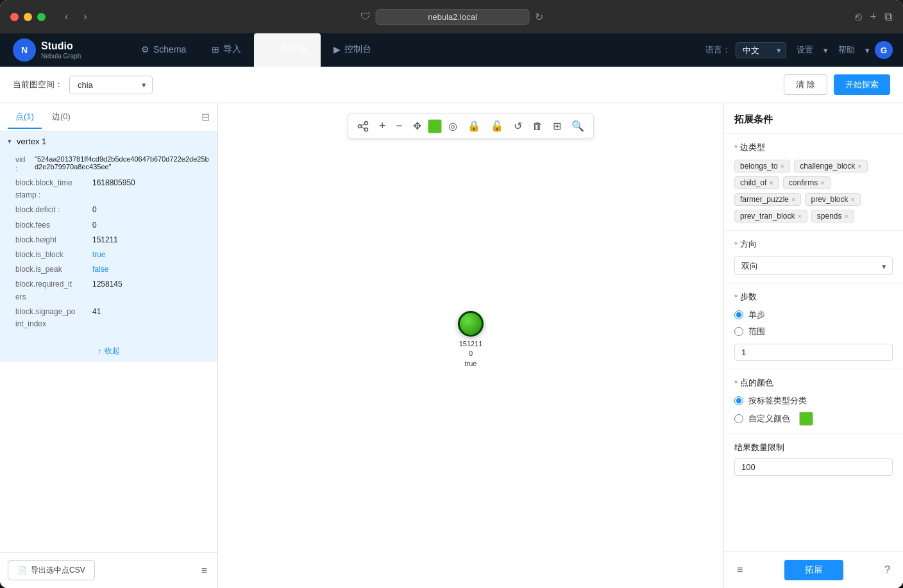 This screenshot has width=903, height=588. What do you see at coordinates (889, 17) in the screenshot?
I see `windows-icon: ⧉` at bounding box center [889, 17].